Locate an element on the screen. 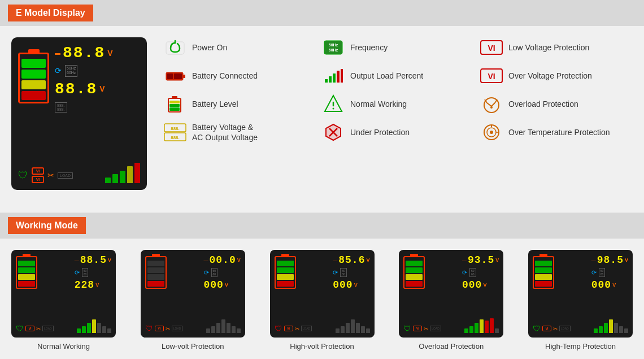 This screenshot has height=359, width=644. e-model-header-bar: E Model Display is located at coordinates (322, 13).